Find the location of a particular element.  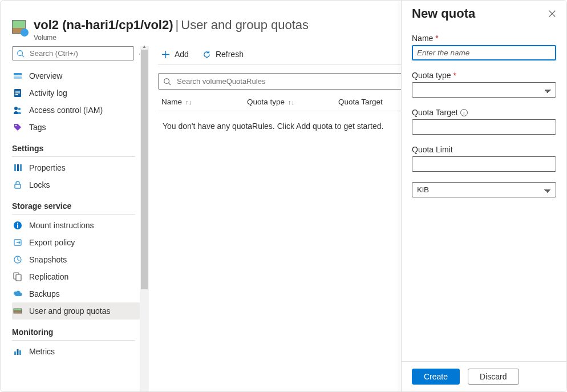

refresh-label: Refresh is located at coordinates (229, 54).